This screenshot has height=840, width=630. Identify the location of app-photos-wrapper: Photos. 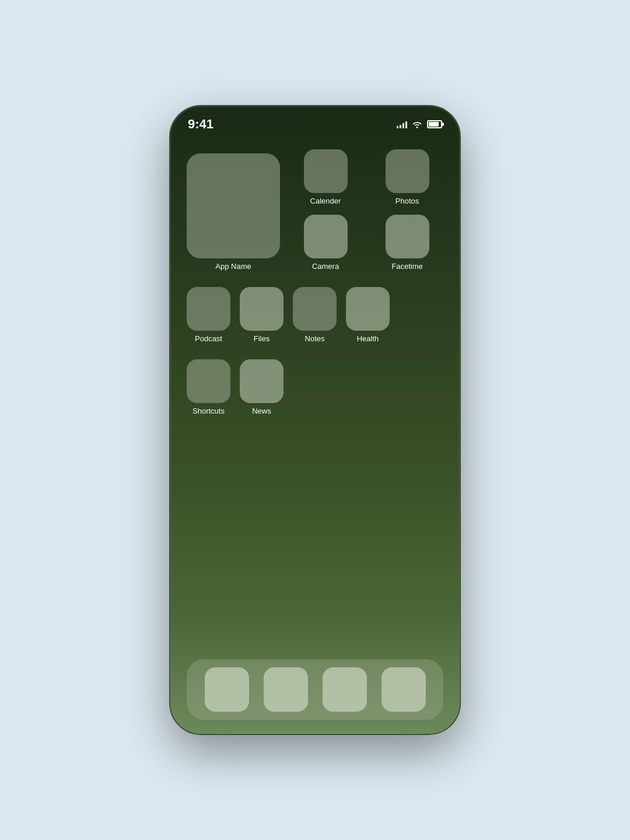
(407, 177).